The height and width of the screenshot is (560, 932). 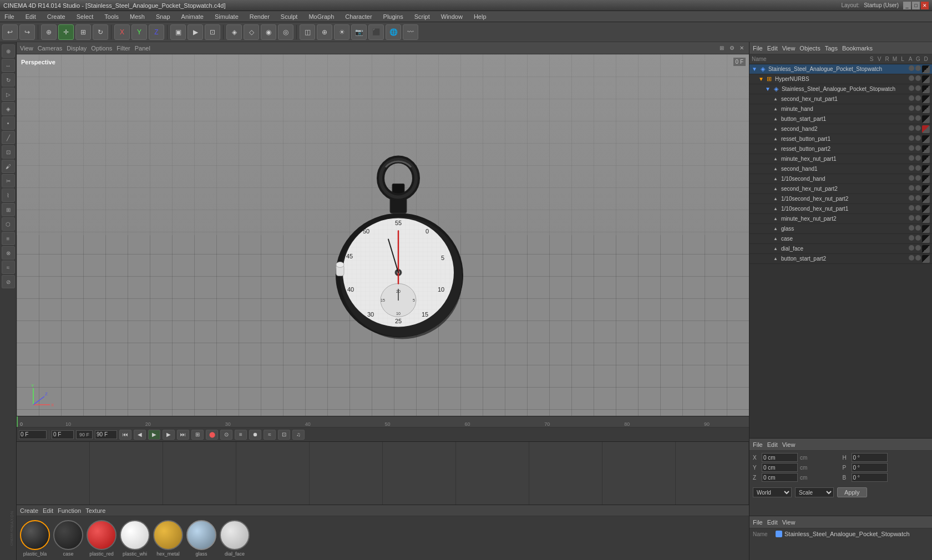 What do you see at coordinates (234, 32) in the screenshot?
I see `object-mode-button: ◈` at bounding box center [234, 32].